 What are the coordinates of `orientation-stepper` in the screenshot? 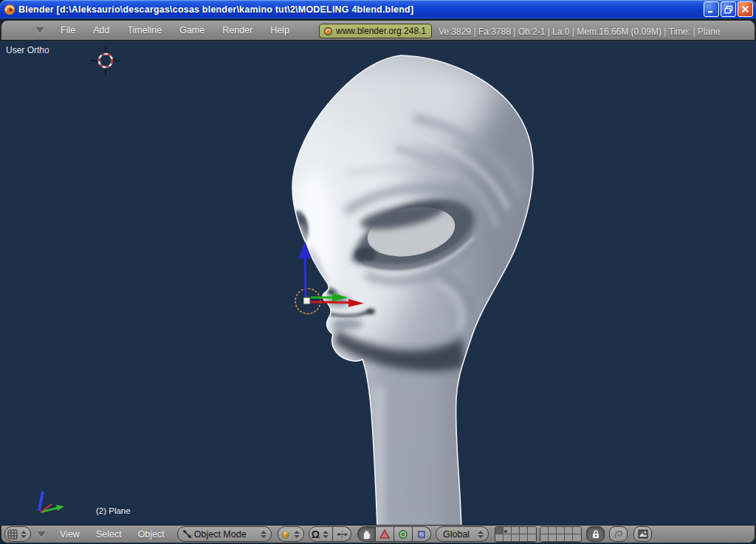 It's located at (481, 534).